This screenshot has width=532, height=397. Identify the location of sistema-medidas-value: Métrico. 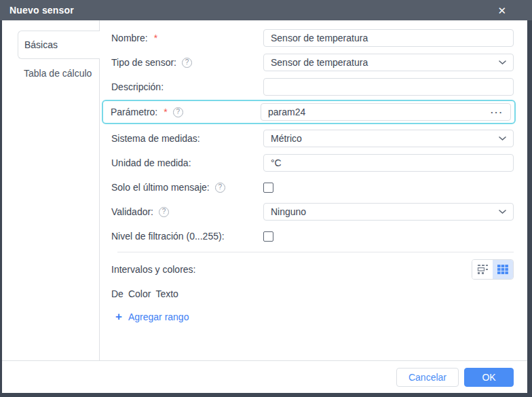
(286, 138).